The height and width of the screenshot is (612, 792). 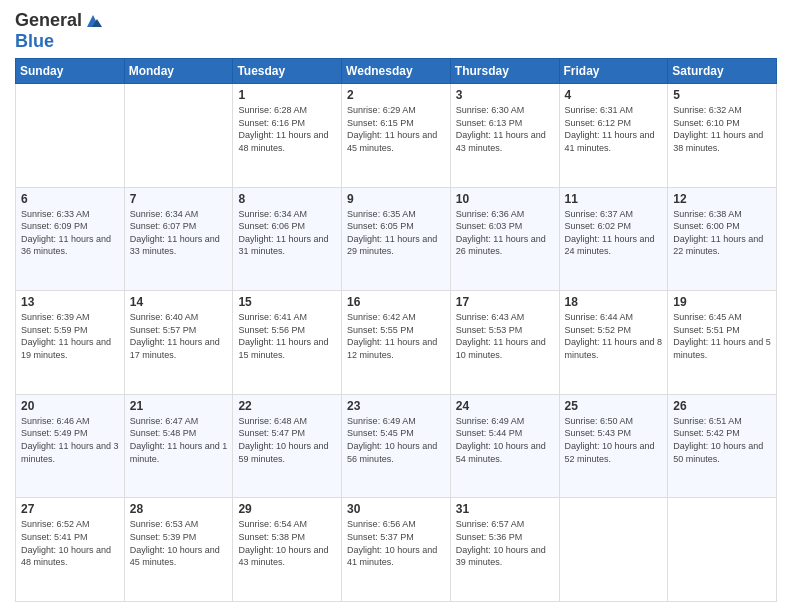 What do you see at coordinates (614, 129) in the screenshot?
I see `day-info: Sunrise: 6:31 AM Sunset: 6:12 PM Dayligh…` at bounding box center [614, 129].